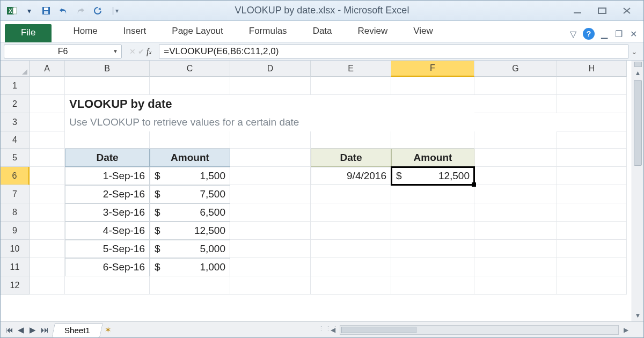  Describe the element at coordinates (592, 212) in the screenshot. I see `cell-H8` at that location.